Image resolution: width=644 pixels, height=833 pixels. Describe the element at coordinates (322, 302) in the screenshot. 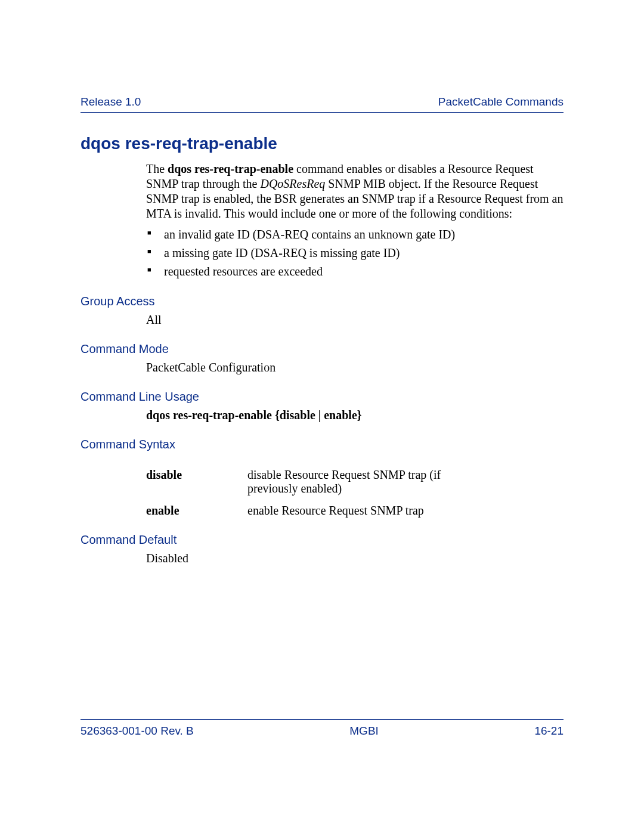

I see `section-group-access-label: Group Access` at that location.